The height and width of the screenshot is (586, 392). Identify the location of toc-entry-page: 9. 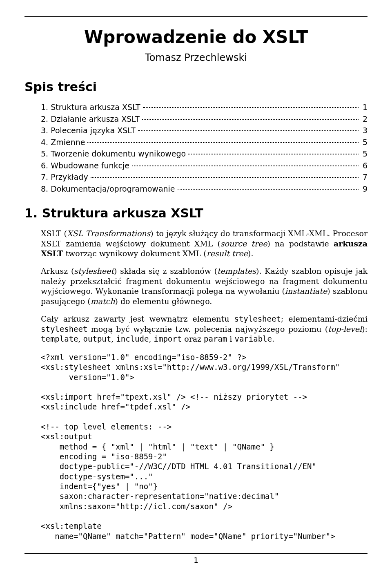
(364, 189).